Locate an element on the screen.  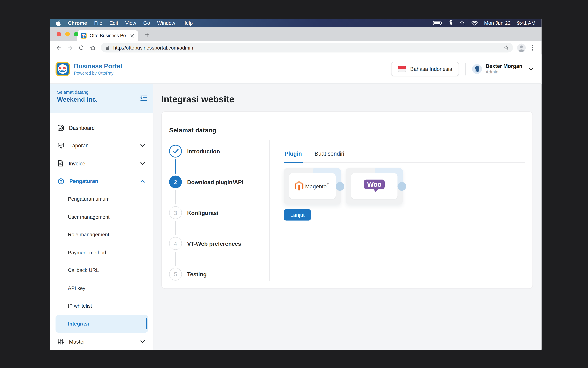
step-circle: 5 is located at coordinates (176, 274).